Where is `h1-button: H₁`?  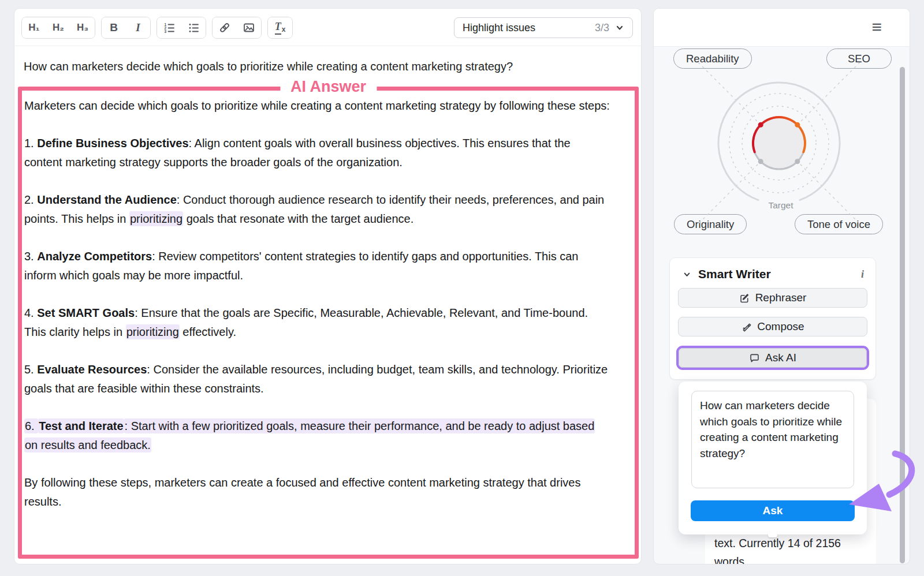
h1-button: H₁ is located at coordinates (34, 28).